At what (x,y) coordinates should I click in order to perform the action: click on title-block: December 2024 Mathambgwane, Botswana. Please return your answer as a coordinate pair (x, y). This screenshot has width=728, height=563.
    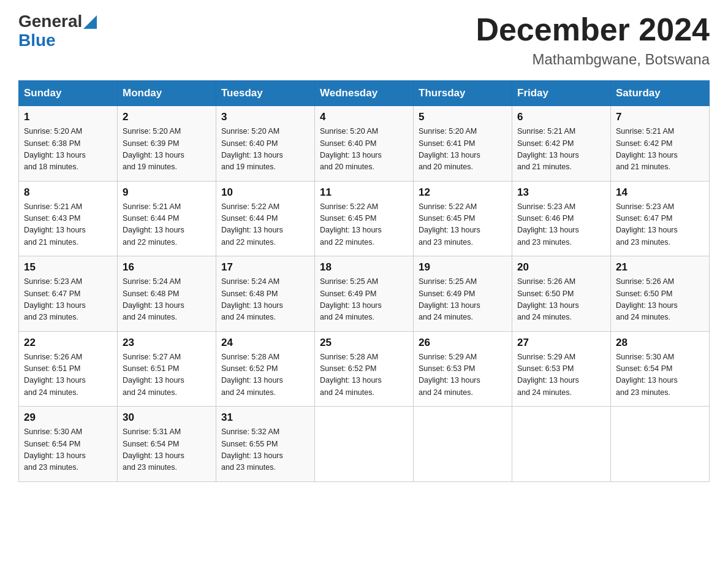
    Looking at the image, I should click on (593, 40).